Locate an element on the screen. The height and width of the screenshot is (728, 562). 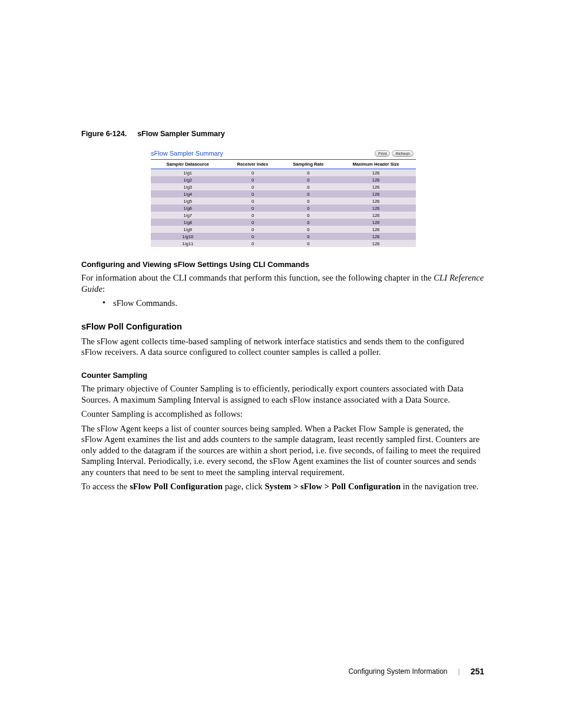
table-row: 1/g300128 is located at coordinates (283, 187).